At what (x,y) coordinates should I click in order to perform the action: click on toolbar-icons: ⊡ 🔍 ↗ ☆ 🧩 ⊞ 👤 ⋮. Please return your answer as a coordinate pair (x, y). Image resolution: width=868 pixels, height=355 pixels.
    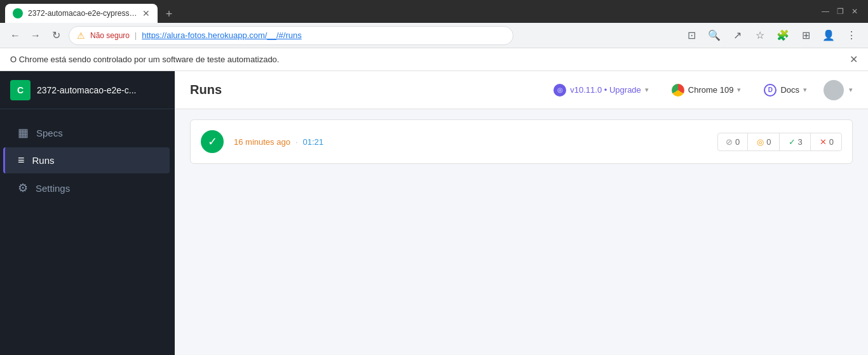
    Looking at the image, I should click on (771, 36).